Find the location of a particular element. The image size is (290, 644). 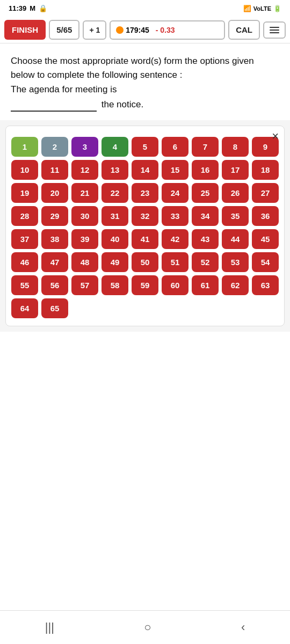

close-button: × is located at coordinates (275, 136).